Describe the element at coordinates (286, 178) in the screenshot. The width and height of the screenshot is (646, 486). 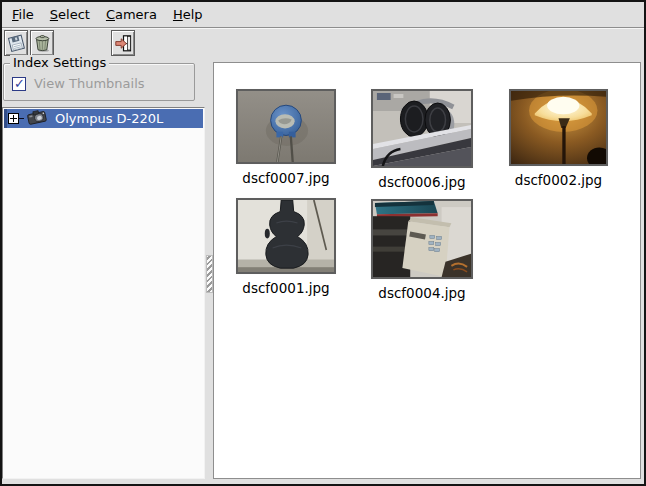
I see `thumbnail-filename: dscf0007.jpg` at that location.